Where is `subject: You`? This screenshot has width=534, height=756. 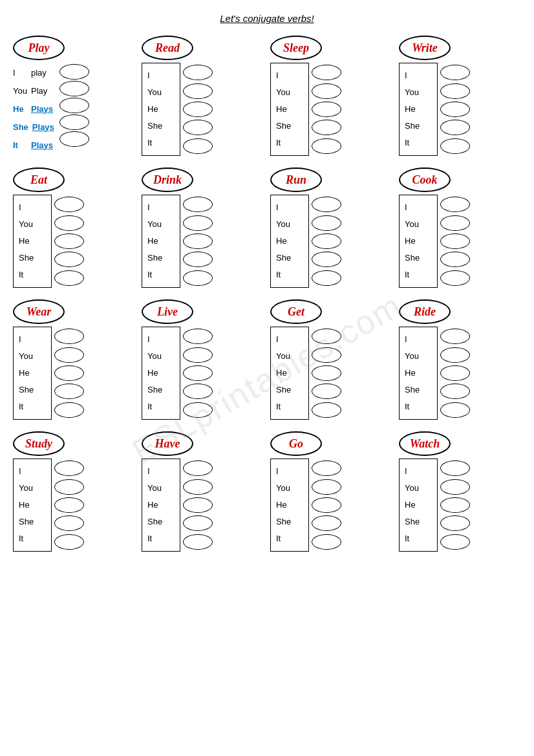
subject: You is located at coordinates (412, 225).